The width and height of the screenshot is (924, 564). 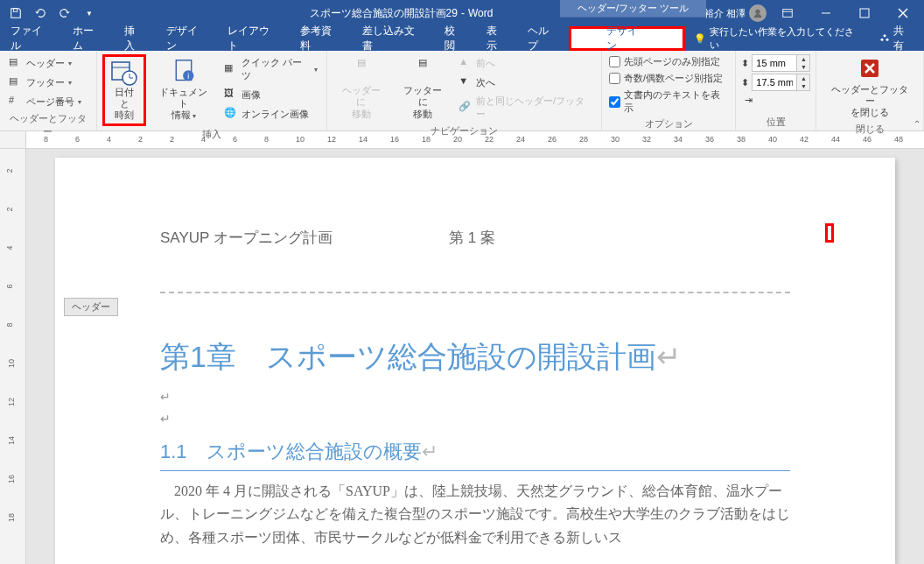 What do you see at coordinates (361, 88) in the screenshot?
I see `goto-header-button: ▤ ヘッダーに 移動` at bounding box center [361, 88].